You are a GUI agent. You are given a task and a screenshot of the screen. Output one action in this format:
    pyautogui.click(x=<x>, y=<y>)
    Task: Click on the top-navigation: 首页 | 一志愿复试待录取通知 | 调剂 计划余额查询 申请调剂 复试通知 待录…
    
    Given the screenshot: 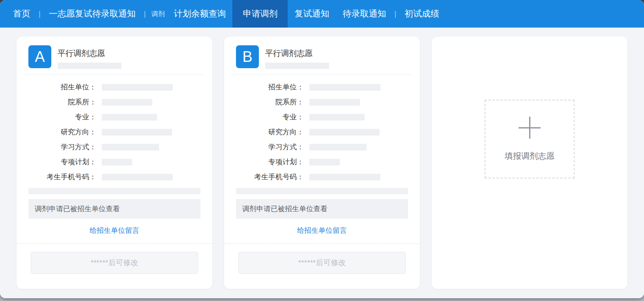 What is the action you would take?
    pyautogui.click(x=322, y=14)
    